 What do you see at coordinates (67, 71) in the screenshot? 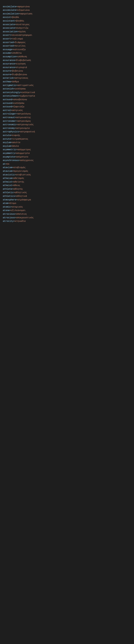
I see `list-item: assure=βεβαιώνω` at bounding box center [67, 71].